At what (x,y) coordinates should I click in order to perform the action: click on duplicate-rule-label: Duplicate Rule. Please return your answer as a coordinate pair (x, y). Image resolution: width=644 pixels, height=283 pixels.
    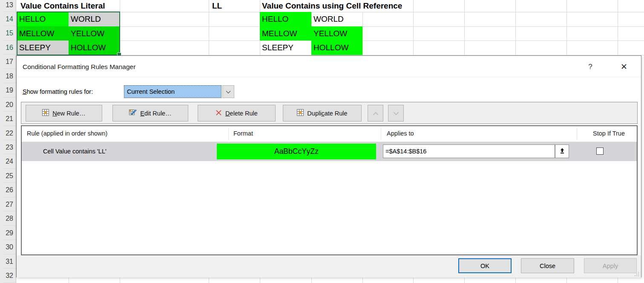
    Looking at the image, I should click on (327, 113).